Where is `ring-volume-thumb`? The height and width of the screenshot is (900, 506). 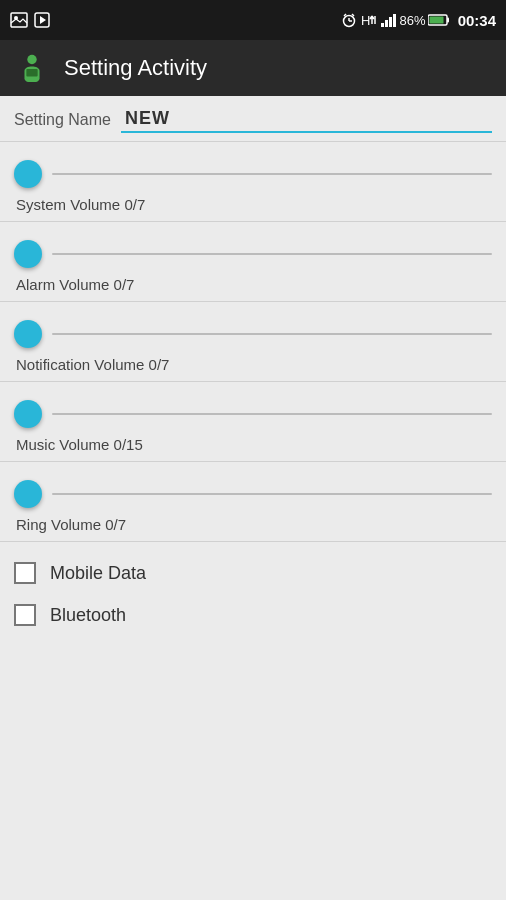
ring-volume-thumb is located at coordinates (28, 494).